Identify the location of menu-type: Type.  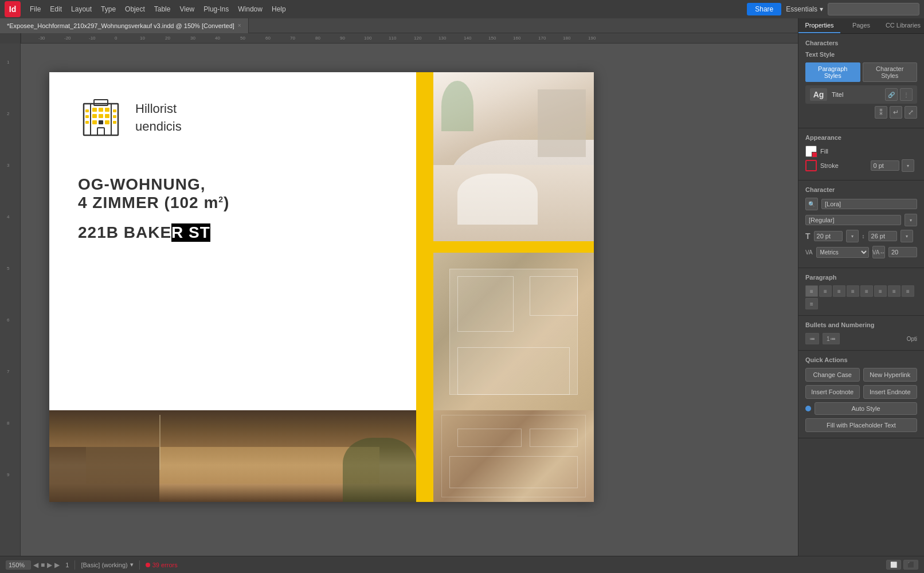
(108, 9).